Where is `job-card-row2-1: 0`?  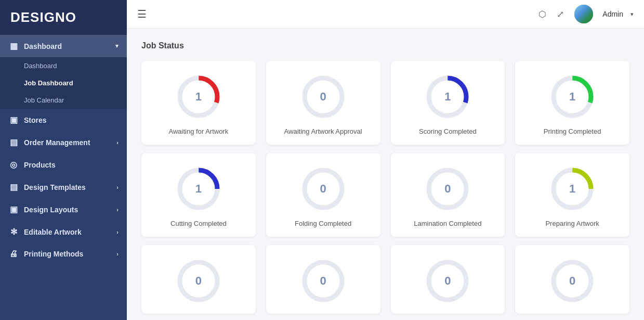
job-card-row2-1: 0 is located at coordinates (199, 279).